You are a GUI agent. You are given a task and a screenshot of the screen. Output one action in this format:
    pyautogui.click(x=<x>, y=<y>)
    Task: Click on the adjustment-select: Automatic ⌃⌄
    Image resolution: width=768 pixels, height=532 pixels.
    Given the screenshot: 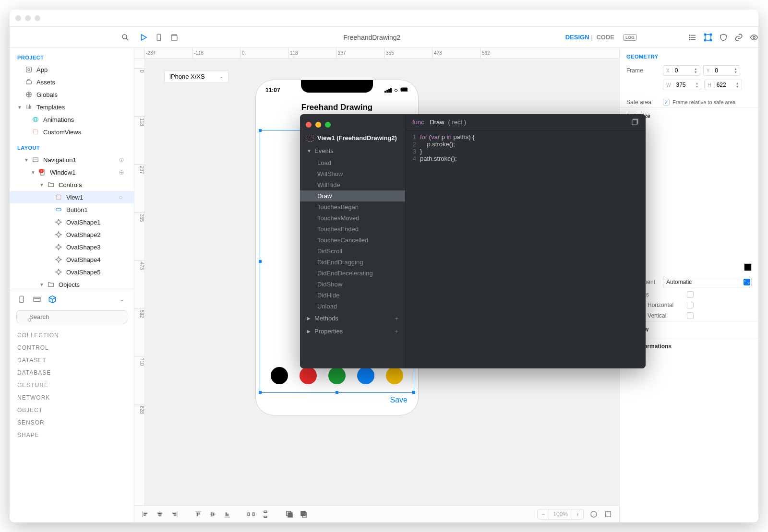 What is the action you would take?
    pyautogui.click(x=708, y=282)
    